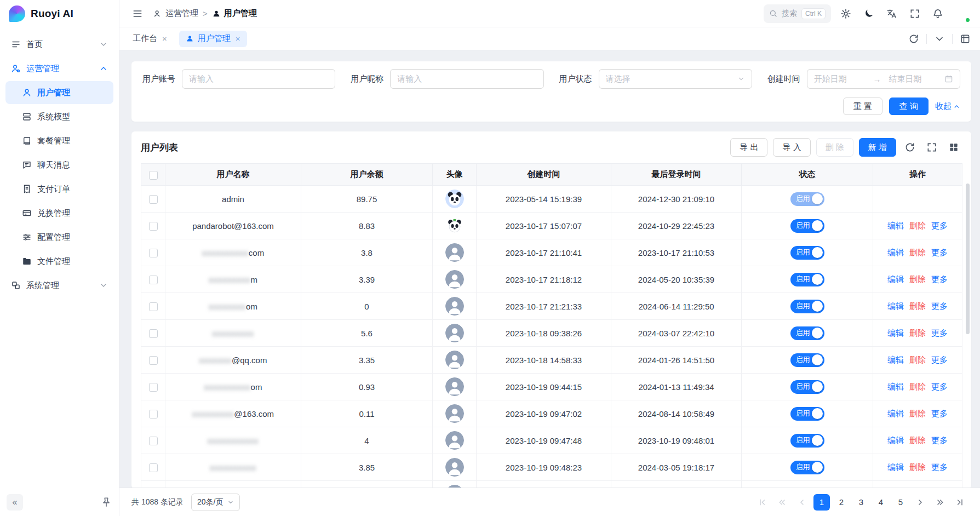 This screenshot has height=516, width=980. Describe the element at coordinates (59, 189) in the screenshot. I see `sidebar-item-order: 支付订单` at that location.